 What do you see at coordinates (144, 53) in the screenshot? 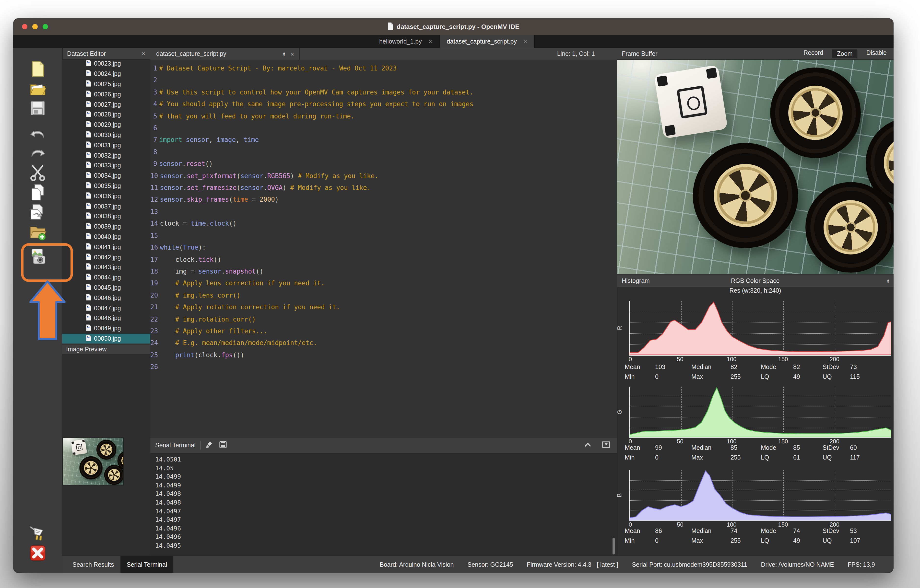
I see `close-dataset-editor-icon: ×` at bounding box center [144, 53].